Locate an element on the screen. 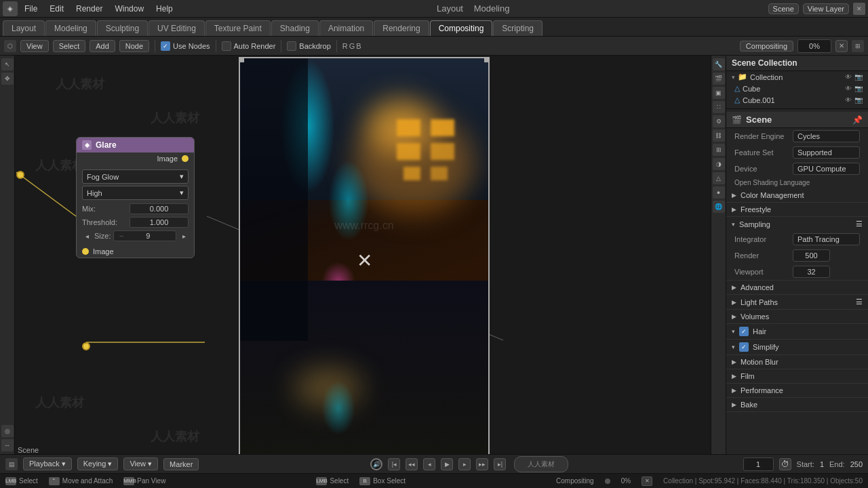  tab-rendering: Rendering is located at coordinates (401, 28).